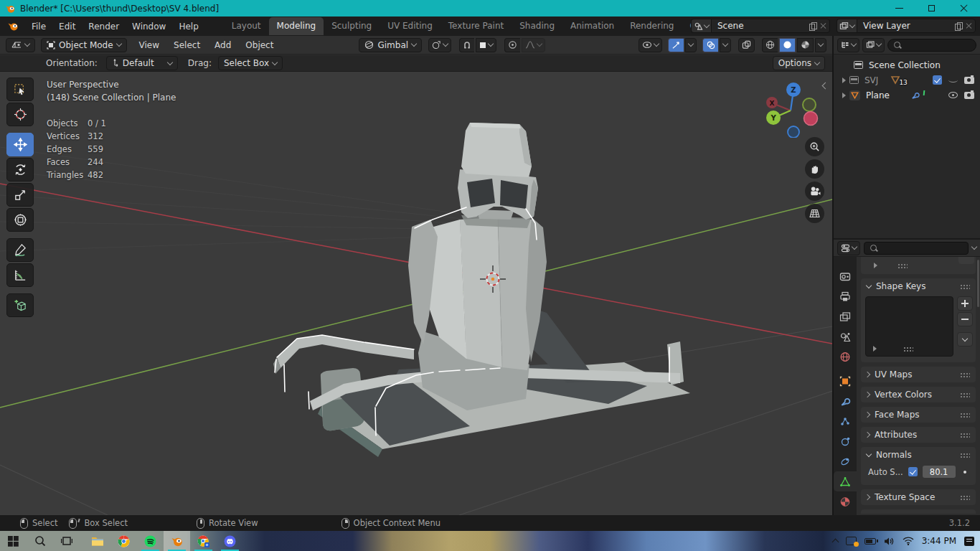 The height and width of the screenshot is (551, 980). What do you see at coordinates (725, 45) in the screenshot?
I see `overlays-settings-dropdown` at bounding box center [725, 45].